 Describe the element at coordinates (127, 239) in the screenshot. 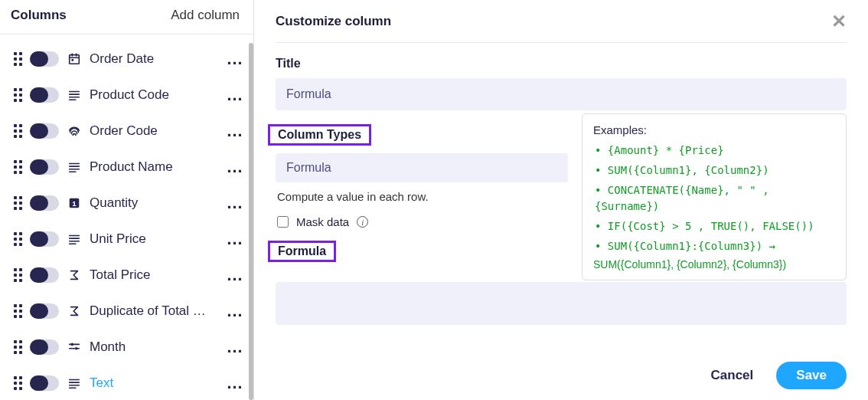

I see `column-row: Unit Price…` at that location.